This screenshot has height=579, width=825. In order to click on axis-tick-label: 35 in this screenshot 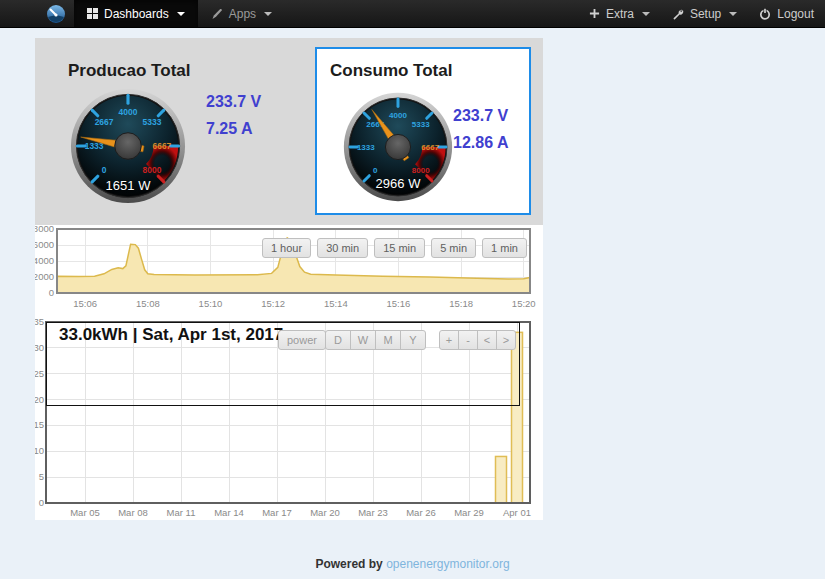, I will do `click(40, 322)`.